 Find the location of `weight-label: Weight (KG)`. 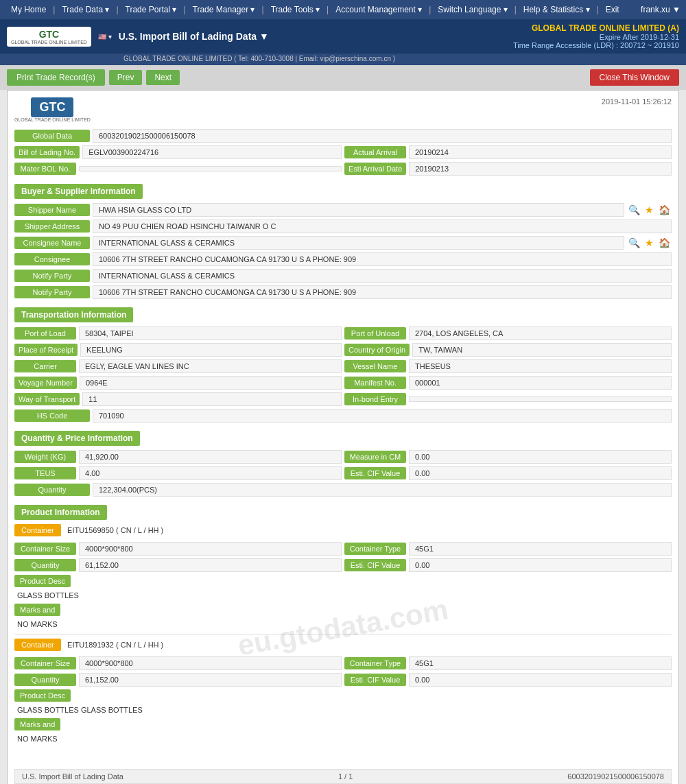

weight-label: Weight (KG) is located at coordinates (45, 457).